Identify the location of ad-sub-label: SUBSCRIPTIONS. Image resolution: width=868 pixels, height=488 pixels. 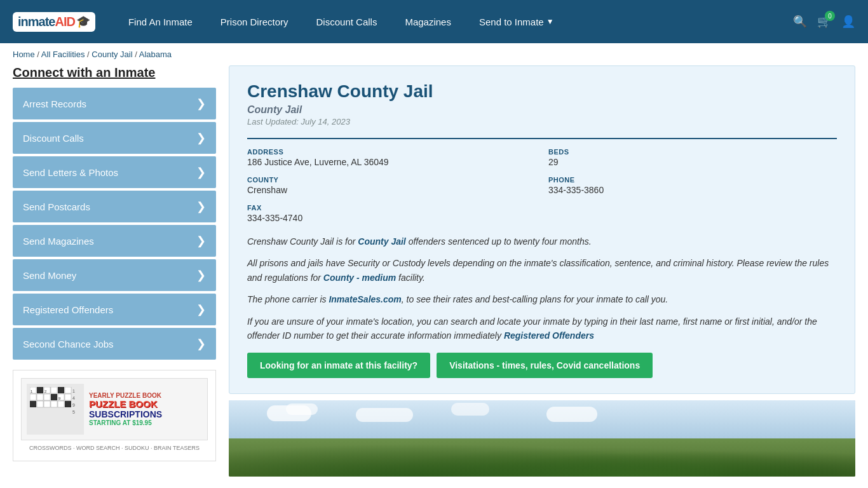
(146, 414).